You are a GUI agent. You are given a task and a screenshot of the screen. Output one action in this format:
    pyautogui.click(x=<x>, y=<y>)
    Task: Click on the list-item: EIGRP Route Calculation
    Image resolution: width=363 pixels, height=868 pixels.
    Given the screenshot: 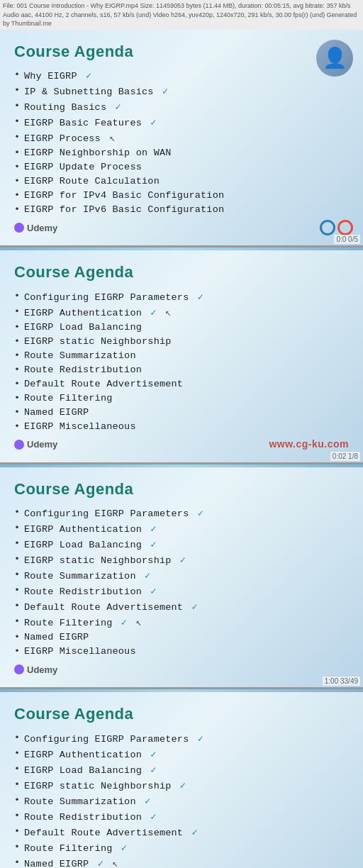 What is the action you would take?
    pyautogui.click(x=182, y=182)
    